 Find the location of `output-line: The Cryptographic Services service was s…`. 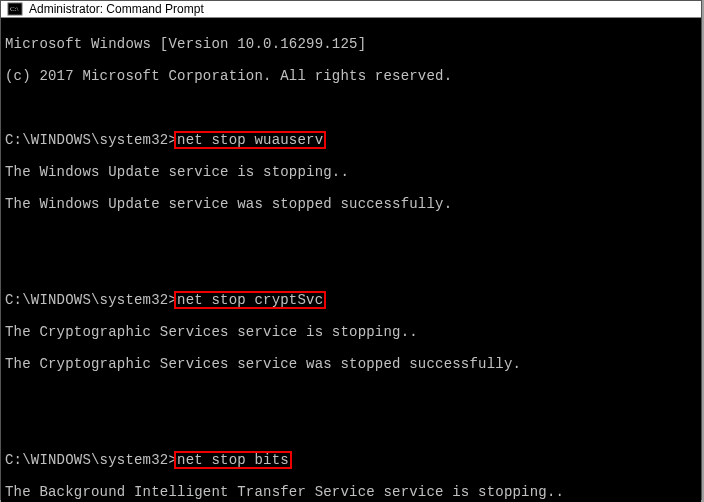

output-line: The Cryptographic Services service was s… is located at coordinates (351, 364).